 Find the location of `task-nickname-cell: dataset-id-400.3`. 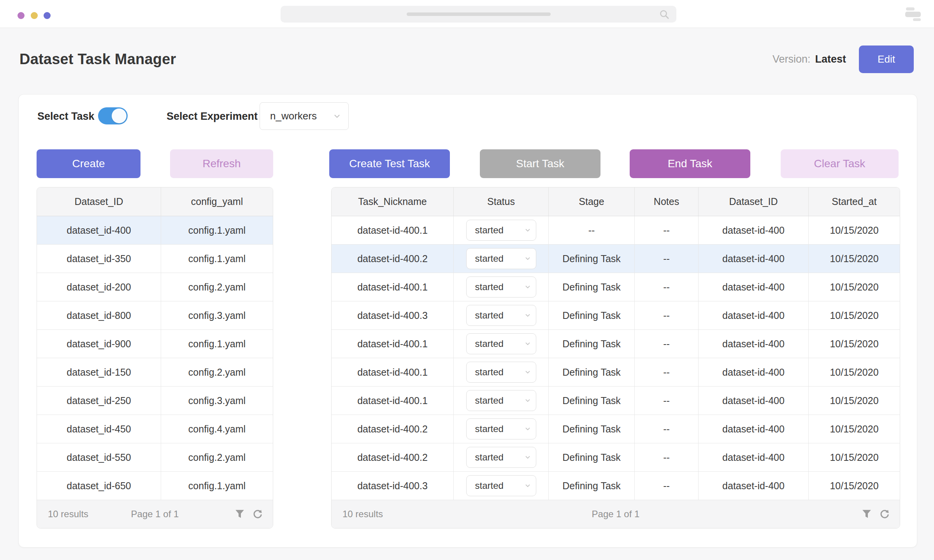

task-nickname-cell: dataset-id-400.3 is located at coordinates (392, 486).